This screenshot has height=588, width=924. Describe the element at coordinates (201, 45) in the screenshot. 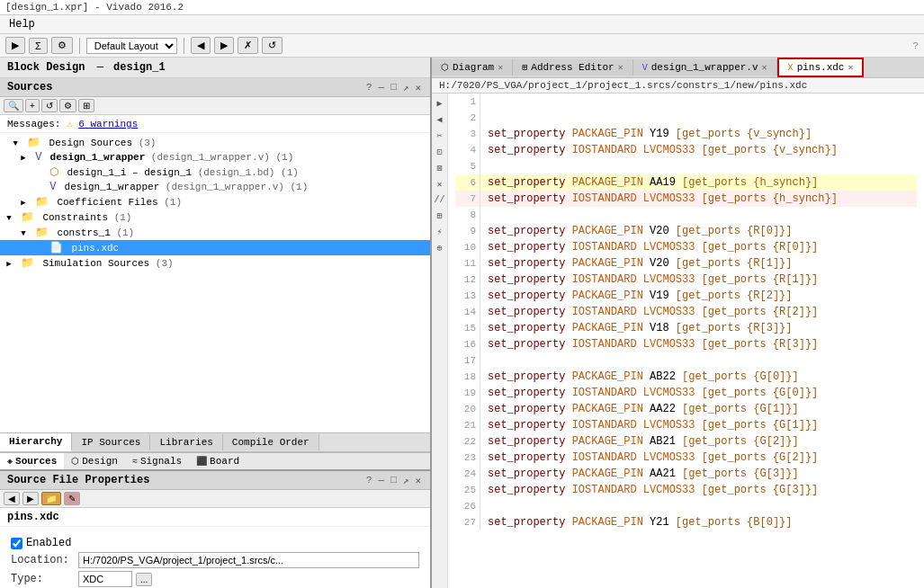

I see `toolbar-back-btn: ◀` at that location.